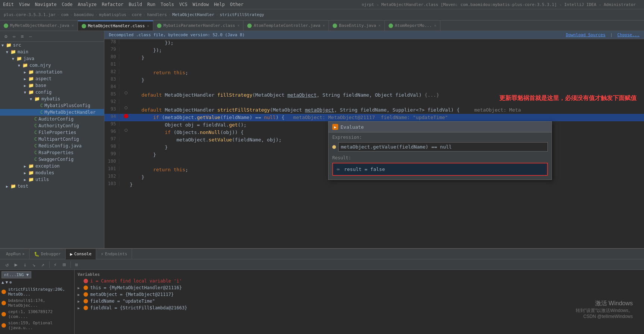  What do you see at coordinates (52, 45) in the screenshot?
I see `tree-src: ▼ 📁 src` at bounding box center [52, 45].